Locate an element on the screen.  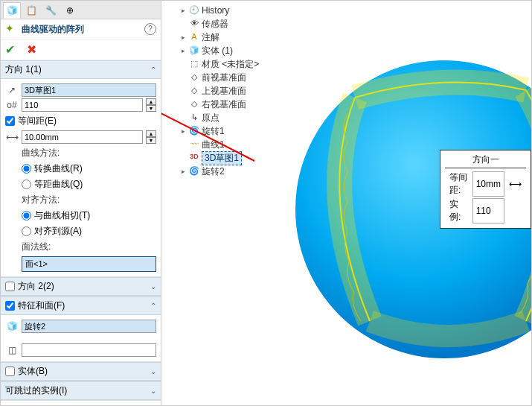
callout-spacing: 10mm is located at coordinates (488, 184).